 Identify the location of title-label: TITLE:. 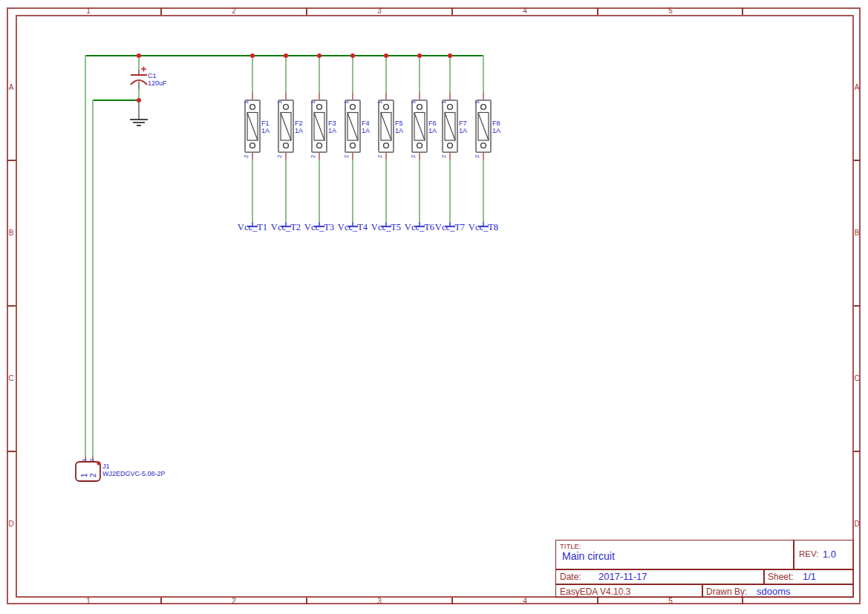
(570, 546).